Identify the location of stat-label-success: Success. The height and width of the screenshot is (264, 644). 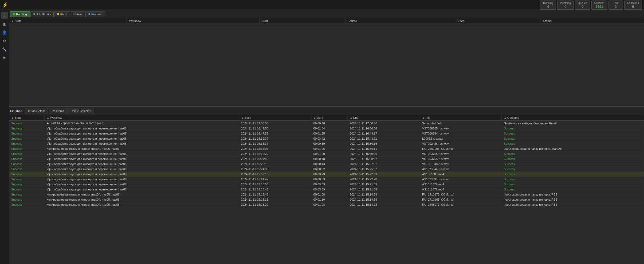
(599, 3).